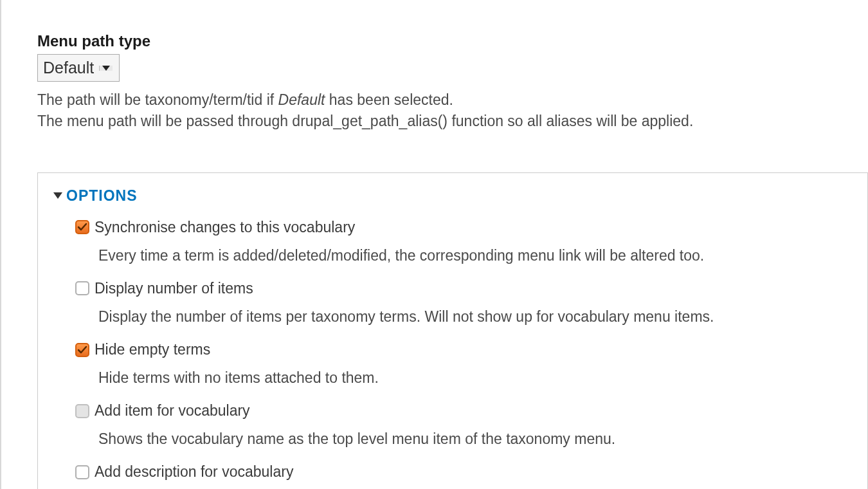  What do you see at coordinates (152, 350) in the screenshot?
I see `option-hide-label: Hide empty terms` at bounding box center [152, 350].